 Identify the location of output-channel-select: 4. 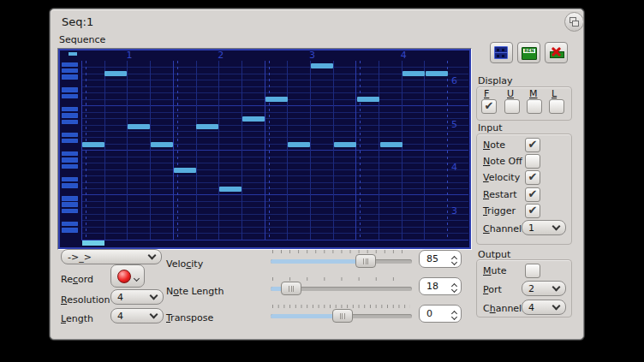
(544, 307).